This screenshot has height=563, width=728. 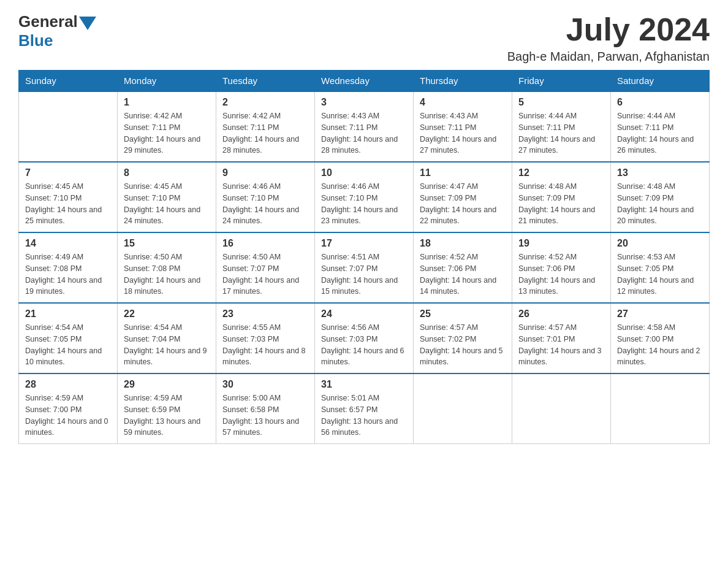 What do you see at coordinates (561, 126) in the screenshot?
I see `calendar-cell: 5Sunrise: 4:44 AMSunset: 7:11 PMDaylight…` at bounding box center [561, 126].